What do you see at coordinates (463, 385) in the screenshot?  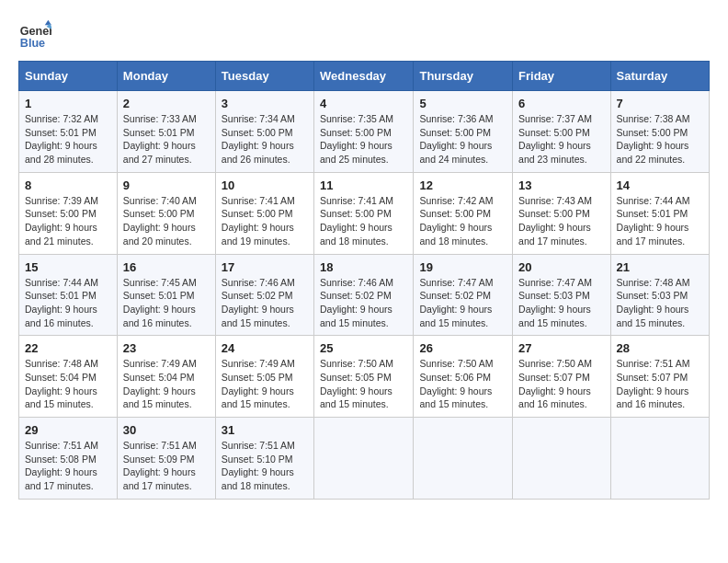 I see `day-info: Sunrise: 7:50 AM Sunset: 5:06 PM Dayligh…` at bounding box center [463, 385].